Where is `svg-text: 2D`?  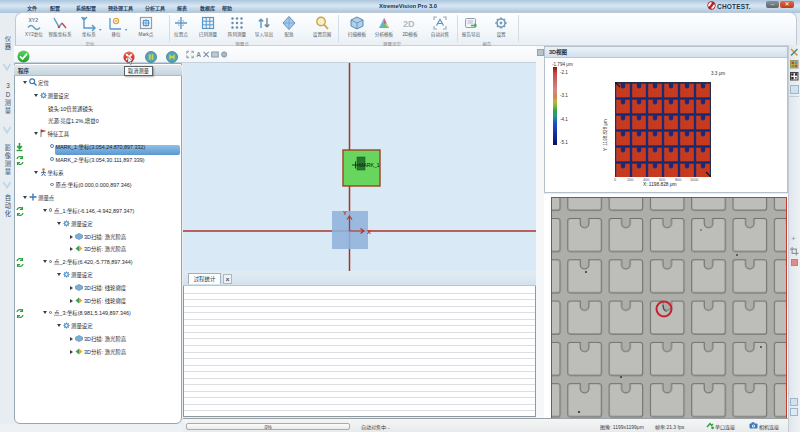
svg-text: 2D is located at coordinates (409, 24).